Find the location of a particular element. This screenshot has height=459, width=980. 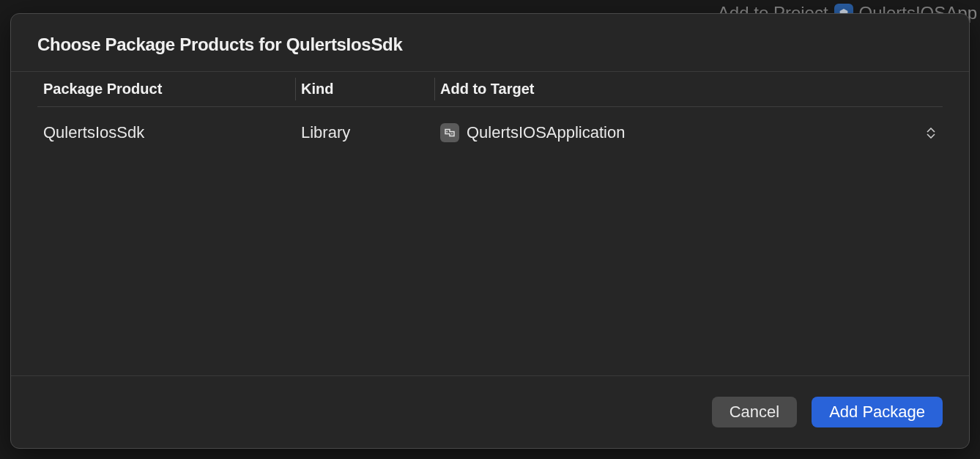

dialog-title: Choose Package Products for QulertsIosSd… is located at coordinates (490, 45).